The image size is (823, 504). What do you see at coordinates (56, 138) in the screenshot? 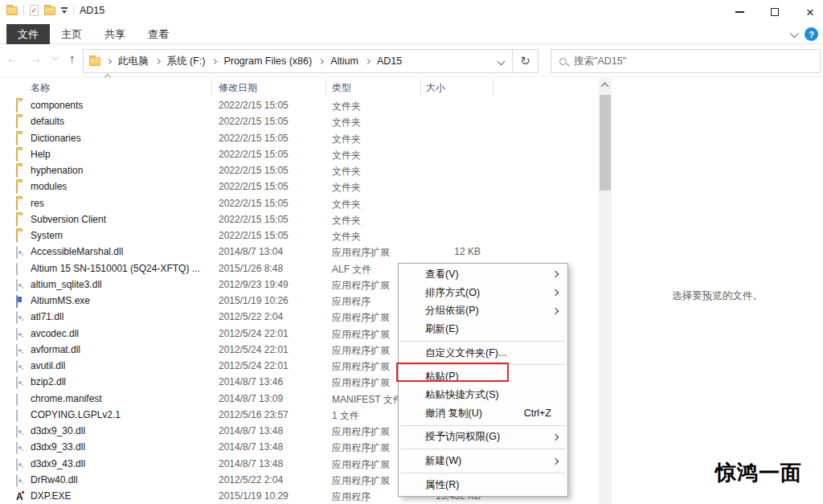
I see `file-name: Dictionaries` at bounding box center [56, 138].